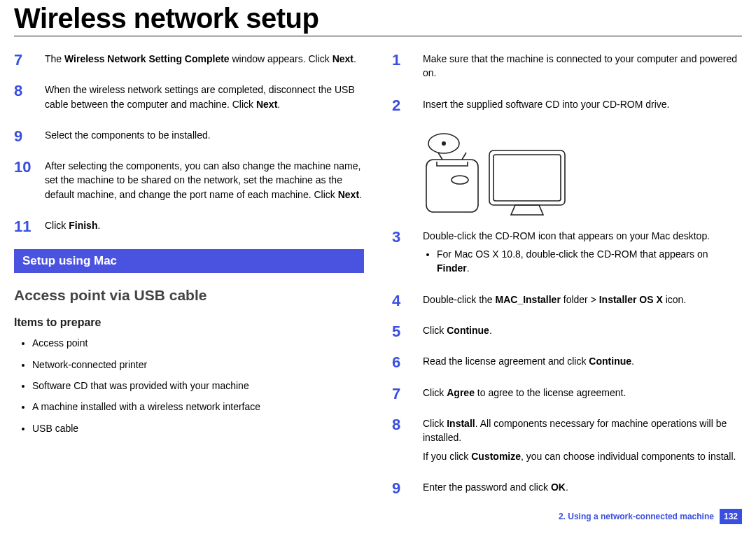  Describe the element at coordinates (204, 225) in the screenshot. I see `step-paragraph: Click Finish.` at that location.